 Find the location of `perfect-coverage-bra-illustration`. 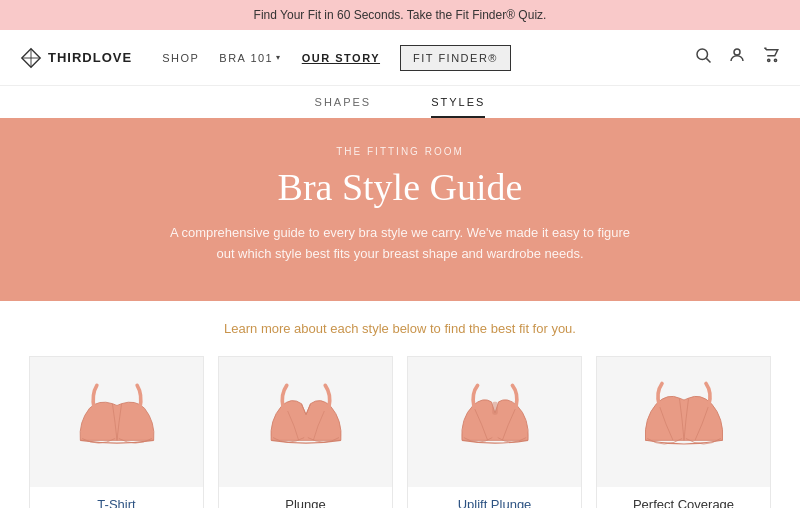

perfect-coverage-bra-illustration is located at coordinates (684, 422).